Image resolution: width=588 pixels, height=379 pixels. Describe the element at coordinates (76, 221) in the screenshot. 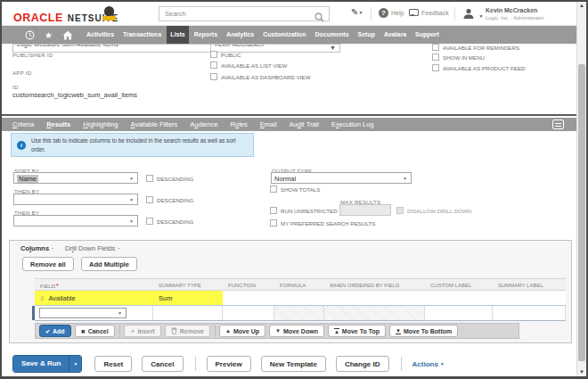

I see `then-by-select-2: ▼` at that location.